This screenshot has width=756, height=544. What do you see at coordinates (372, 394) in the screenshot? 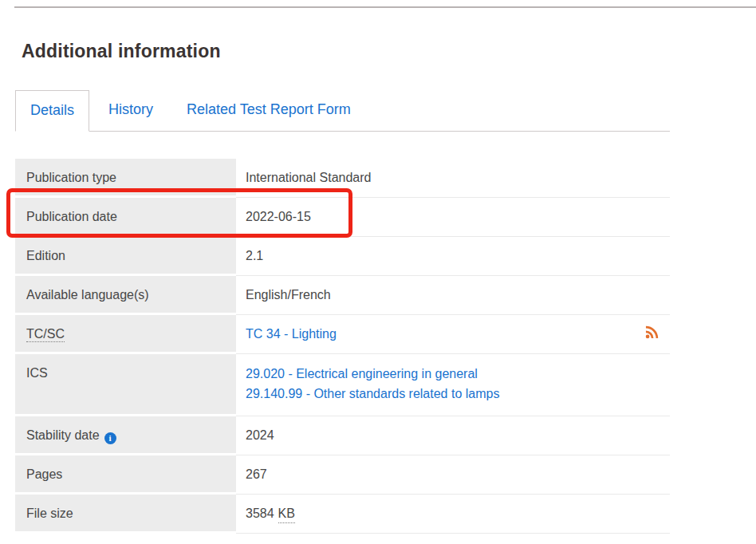
I see `ics-link-2: 29.140.99 - Other standards related to l…` at bounding box center [372, 394].